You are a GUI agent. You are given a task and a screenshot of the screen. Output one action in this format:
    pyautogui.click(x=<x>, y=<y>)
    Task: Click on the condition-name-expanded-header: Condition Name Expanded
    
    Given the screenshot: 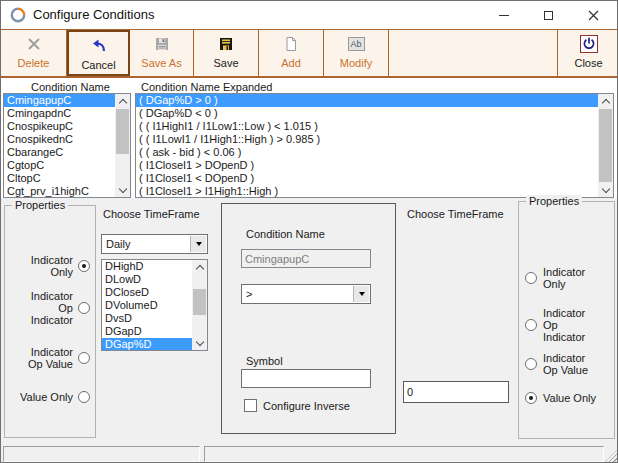 What is the action you would take?
    pyautogui.click(x=206, y=87)
    